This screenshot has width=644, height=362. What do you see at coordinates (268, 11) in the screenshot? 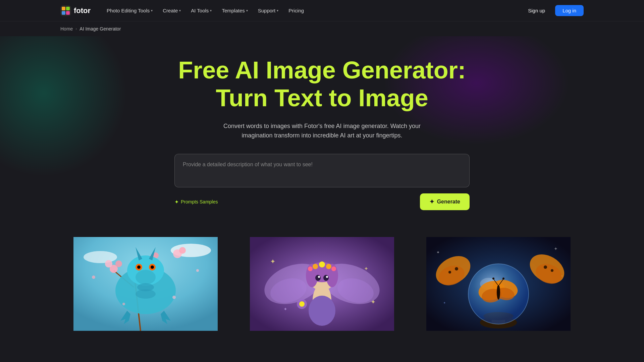
I see `nav-item-support: Support ▾` at bounding box center [268, 11].